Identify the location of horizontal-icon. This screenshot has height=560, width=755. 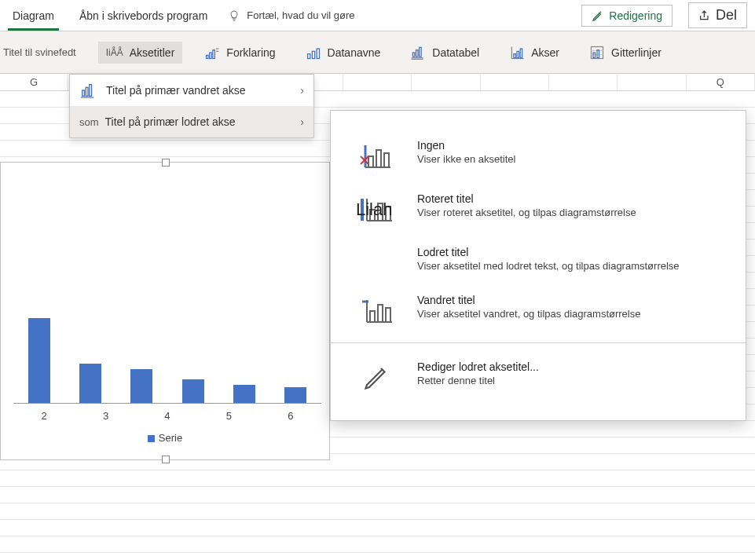
(376, 311).